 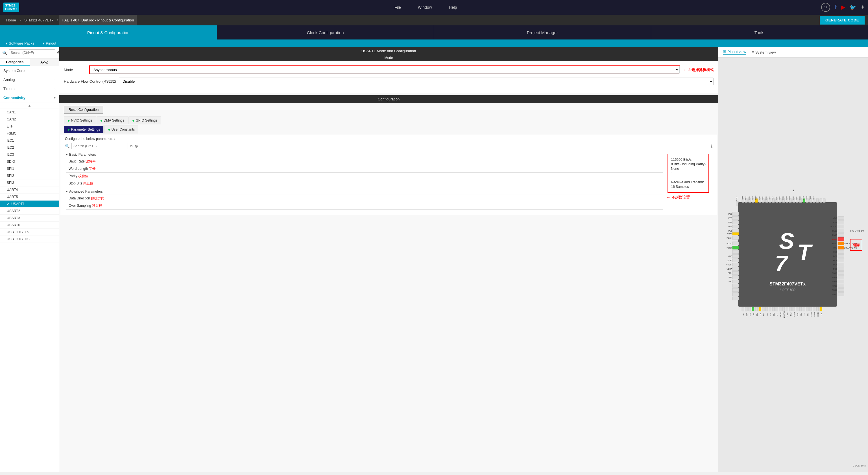 What do you see at coordinates (863, 7) in the screenshot?
I see `network-icon: ✦` at bounding box center [863, 7].